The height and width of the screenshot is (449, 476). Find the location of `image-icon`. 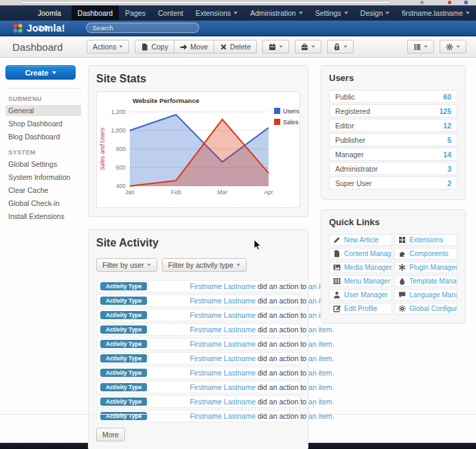

image-icon is located at coordinates (337, 268).